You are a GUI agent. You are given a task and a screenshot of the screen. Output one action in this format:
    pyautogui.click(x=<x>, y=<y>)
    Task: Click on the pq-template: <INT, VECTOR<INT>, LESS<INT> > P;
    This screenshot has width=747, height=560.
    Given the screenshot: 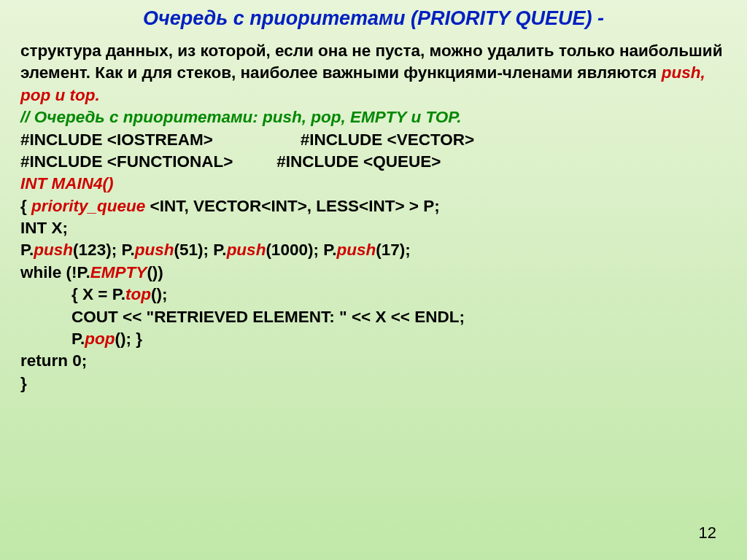 What is the action you would take?
    pyautogui.click(x=292, y=206)
    